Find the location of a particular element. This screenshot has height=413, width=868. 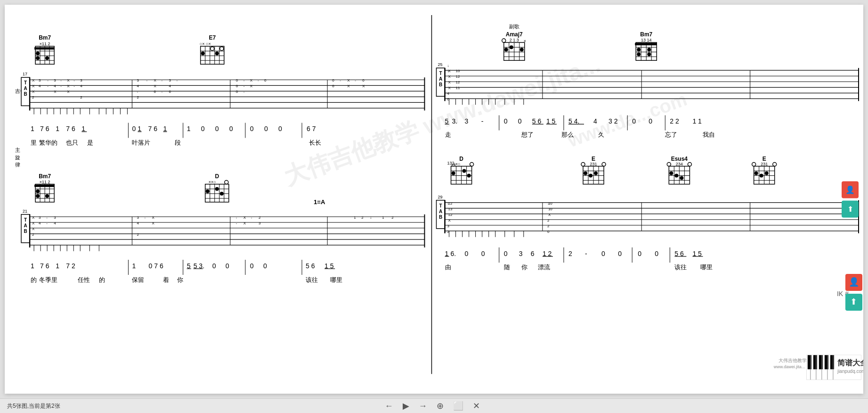

notation-r2-5: 0 is located at coordinates (506, 254).